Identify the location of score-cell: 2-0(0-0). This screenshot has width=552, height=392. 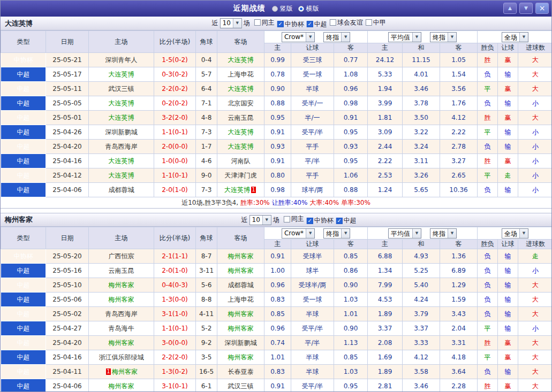
(175, 147).